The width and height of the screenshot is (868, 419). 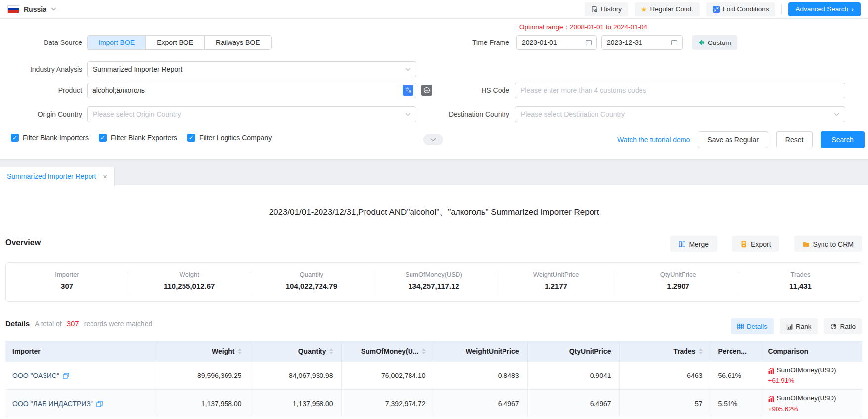 I want to click on time-frame-start-input, so click(x=557, y=42).